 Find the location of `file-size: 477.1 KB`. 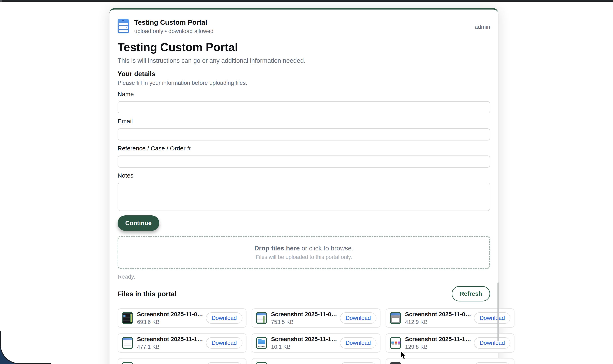

file-size: 477.1 KB is located at coordinates (170, 347).